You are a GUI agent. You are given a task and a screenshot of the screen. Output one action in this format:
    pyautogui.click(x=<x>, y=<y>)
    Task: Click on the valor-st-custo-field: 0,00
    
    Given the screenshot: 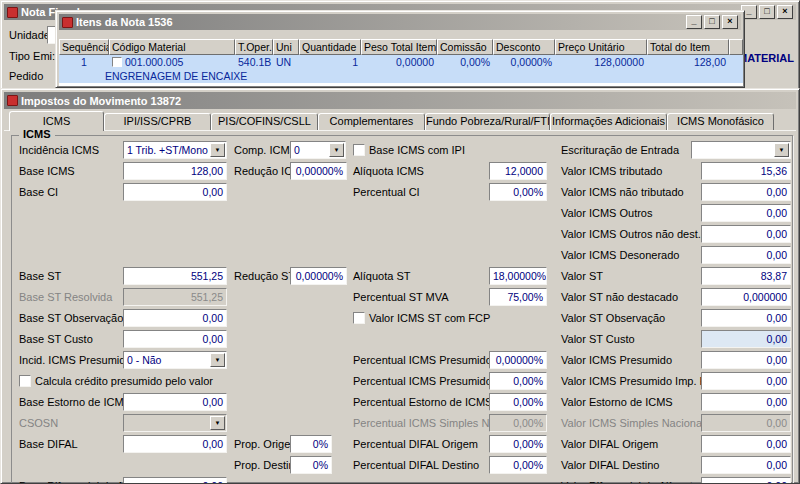 What is the action you would take?
    pyautogui.click(x=746, y=339)
    